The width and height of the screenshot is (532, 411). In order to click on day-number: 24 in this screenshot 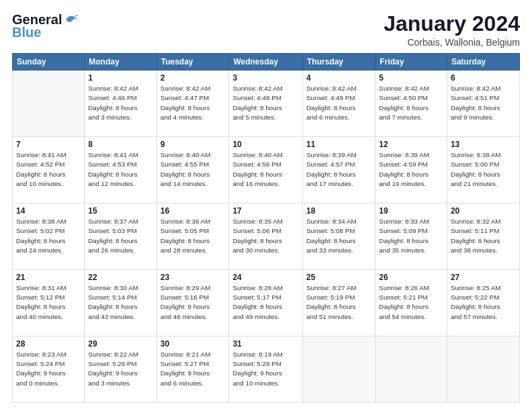, I will do `click(266, 277)`.